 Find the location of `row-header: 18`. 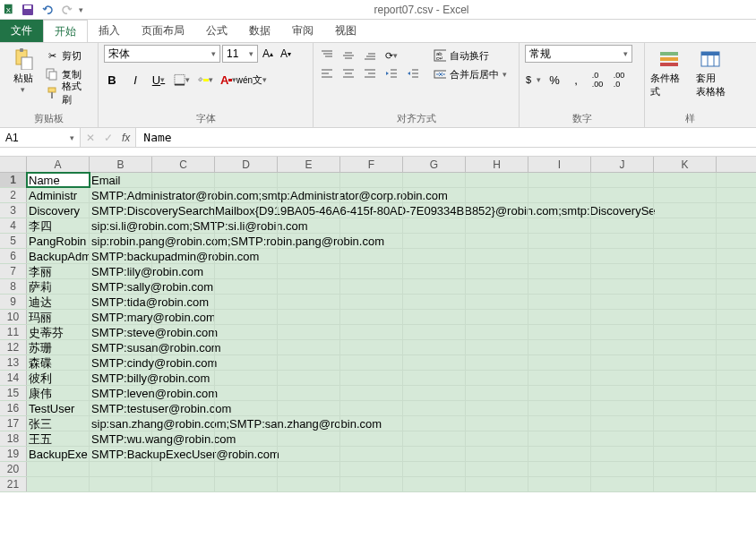

row-header: 18 is located at coordinates (13, 439).